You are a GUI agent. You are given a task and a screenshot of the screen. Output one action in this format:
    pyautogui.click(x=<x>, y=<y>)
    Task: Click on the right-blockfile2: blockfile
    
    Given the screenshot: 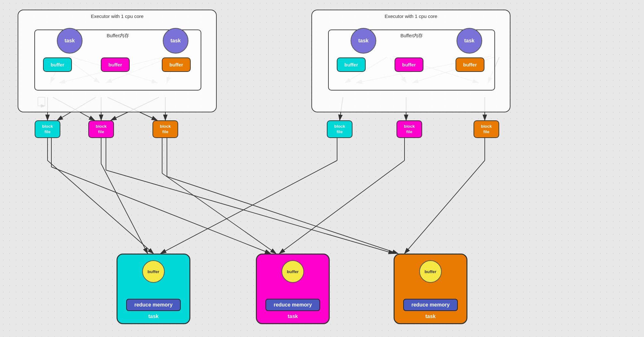 What is the action you would take?
    pyautogui.click(x=409, y=129)
    